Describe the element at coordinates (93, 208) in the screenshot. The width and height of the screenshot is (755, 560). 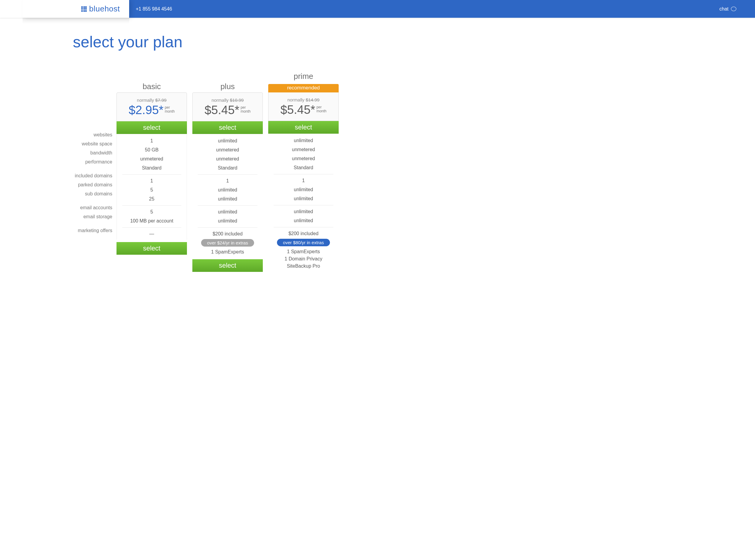
I see `feature-label: email accounts` at that location.